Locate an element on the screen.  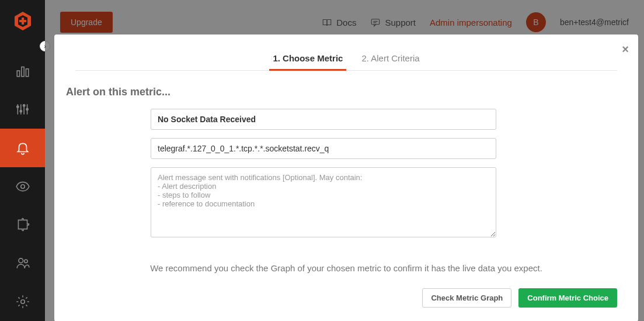
metric-path-input is located at coordinates (323, 149).